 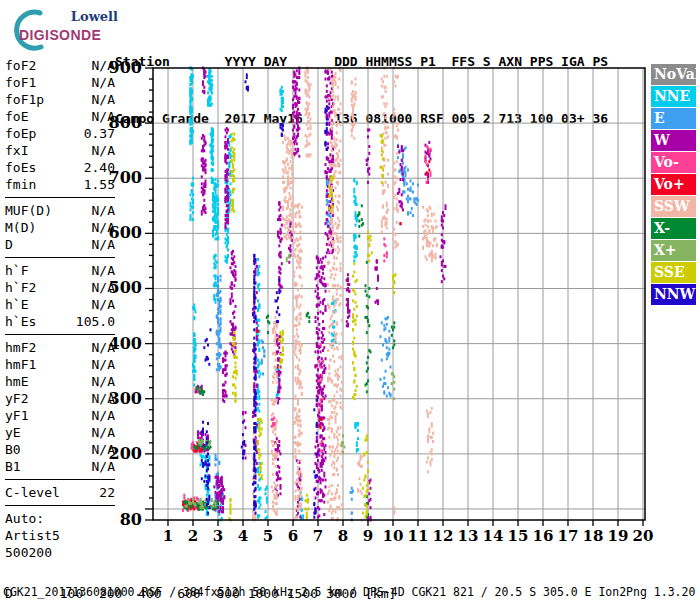 What do you see at coordinates (318, 536) in the screenshot?
I see `x-tick-label: 7` at bounding box center [318, 536].